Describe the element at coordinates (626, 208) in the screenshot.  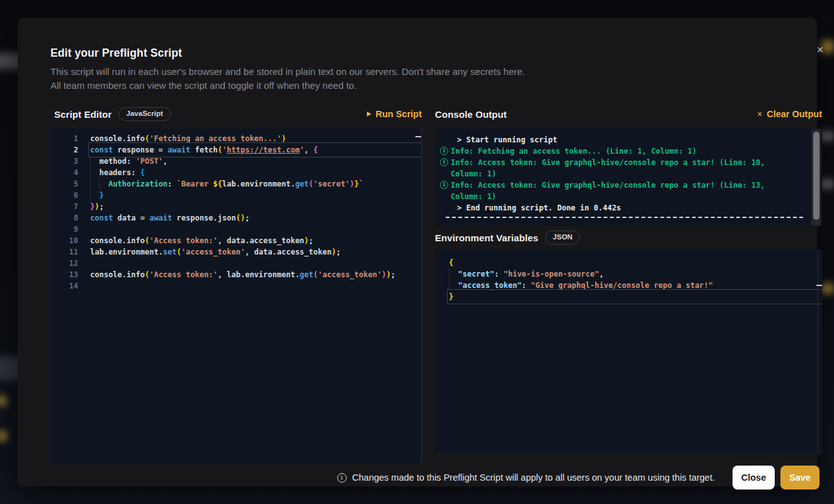
I see `console-entry-text: > End running script. Done in 0.442s` at that location.